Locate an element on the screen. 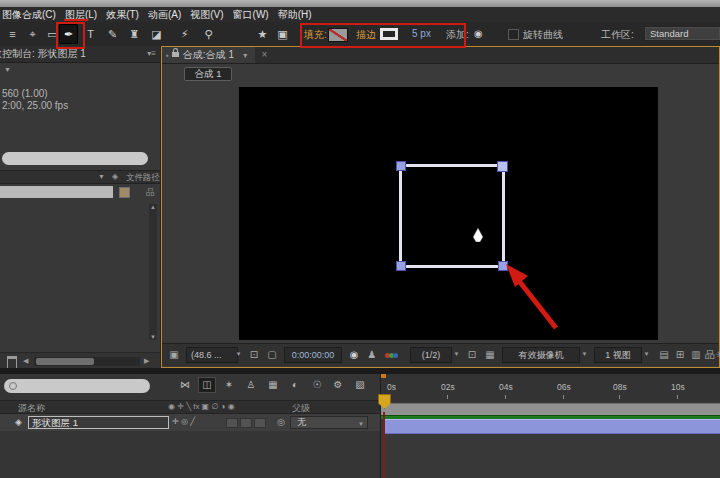 This screenshot has width=720, height=478. project-column-header-row: ▼ ◈ 文件路径 is located at coordinates (80, 177).